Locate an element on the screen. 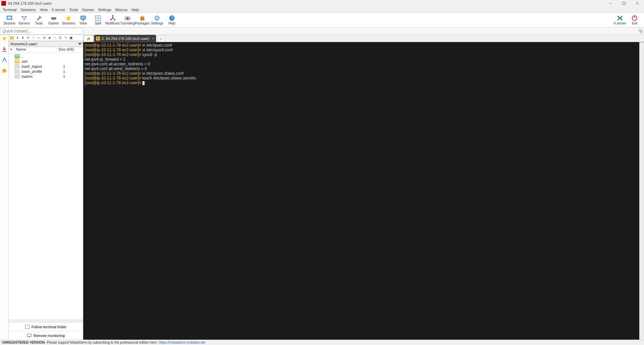 The width and height of the screenshot is (644, 345). toolbar-exit: Exit is located at coordinates (635, 20).